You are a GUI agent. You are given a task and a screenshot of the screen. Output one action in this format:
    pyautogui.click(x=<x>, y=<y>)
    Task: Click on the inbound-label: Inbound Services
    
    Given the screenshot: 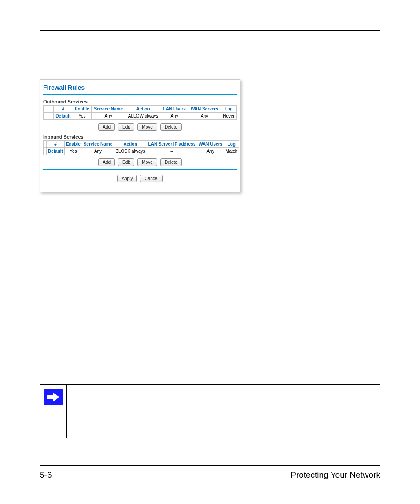 What is the action you would take?
    pyautogui.click(x=140, y=137)
    